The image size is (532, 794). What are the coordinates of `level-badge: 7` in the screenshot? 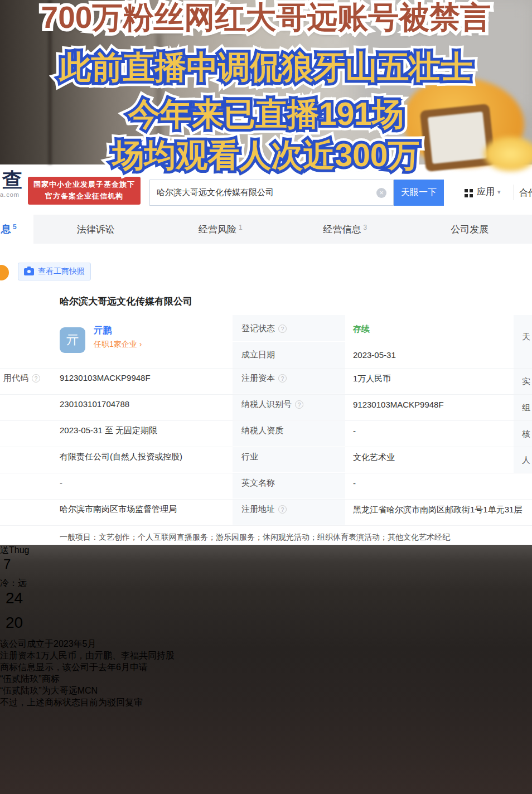 It's located at (266, 567).